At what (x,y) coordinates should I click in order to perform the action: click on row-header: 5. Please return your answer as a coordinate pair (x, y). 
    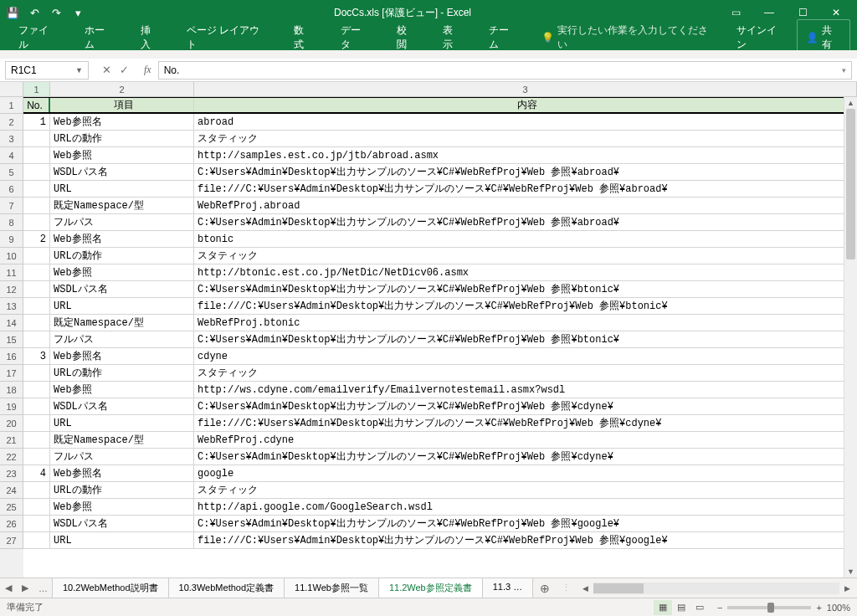
    Looking at the image, I should click on (12, 172).